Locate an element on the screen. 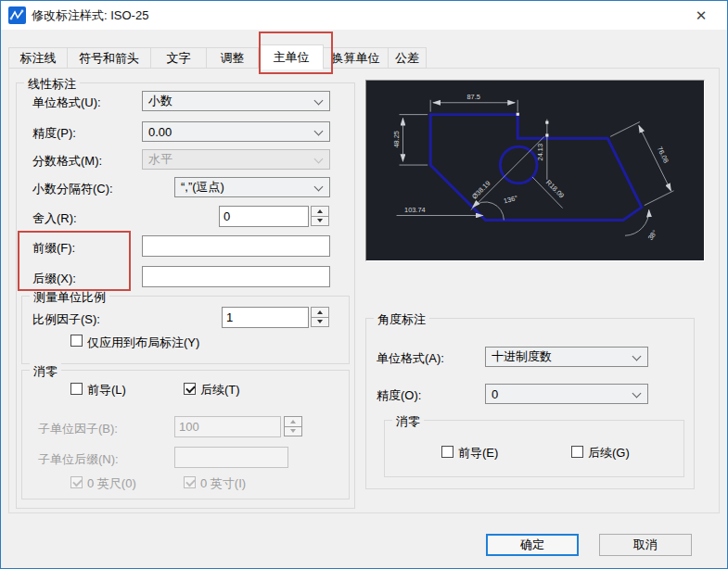  angular-unit-format-label: 单位格式(A): is located at coordinates (410, 359).